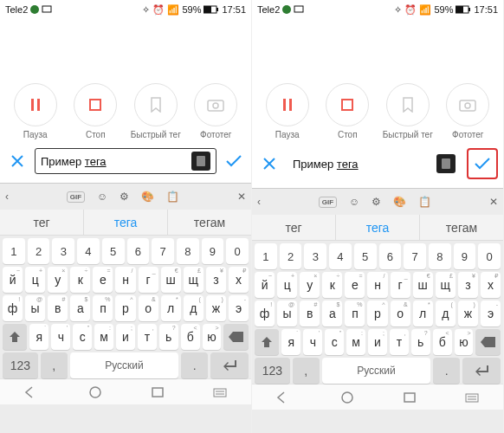  Describe the element at coordinates (445, 285) in the screenshot. I see `key: щ£` at that location.